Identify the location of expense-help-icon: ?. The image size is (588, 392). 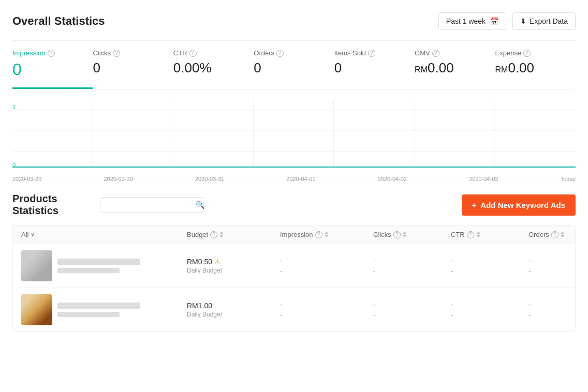
(527, 53).